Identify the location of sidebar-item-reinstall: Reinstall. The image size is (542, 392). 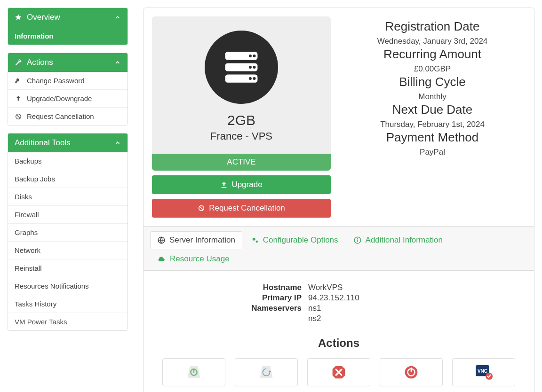
(68, 268).